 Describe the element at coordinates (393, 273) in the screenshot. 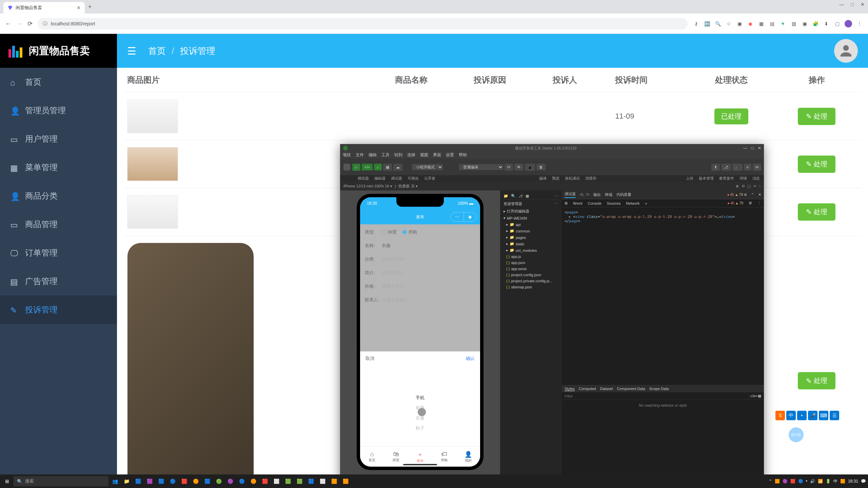

I see `intro-input: 请输入简介` at that location.